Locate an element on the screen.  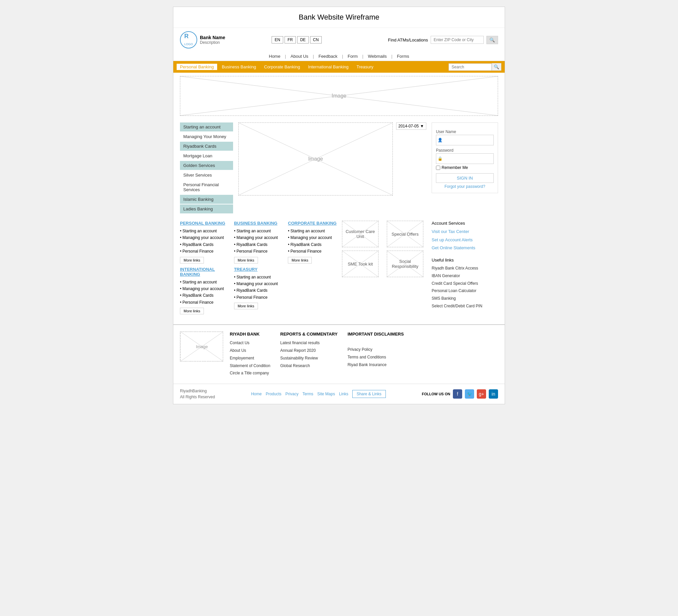
tax-center-link: Visit our Tax Center is located at coordinates (465, 232).